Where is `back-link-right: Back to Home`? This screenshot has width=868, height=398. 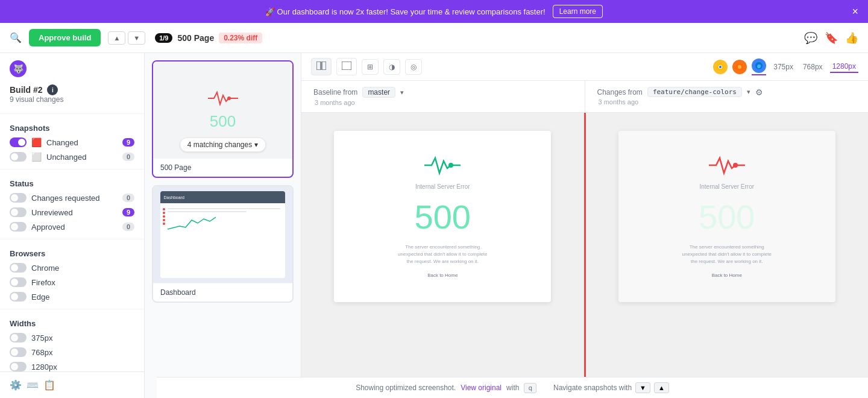 back-link-right: Back to Home is located at coordinates (727, 275).